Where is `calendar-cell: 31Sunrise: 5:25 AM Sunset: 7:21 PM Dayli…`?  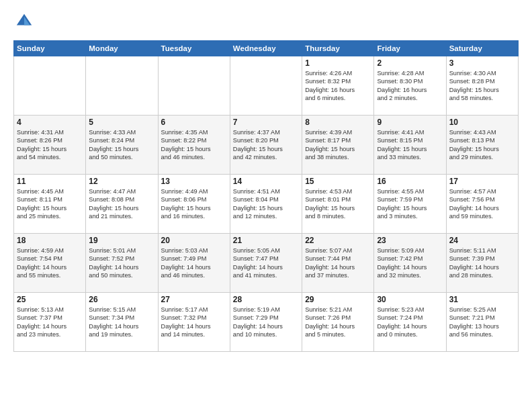
calendar-cell: 31Sunrise: 5:25 AM Sunset: 7:21 PM Dayli… is located at coordinates (482, 322).